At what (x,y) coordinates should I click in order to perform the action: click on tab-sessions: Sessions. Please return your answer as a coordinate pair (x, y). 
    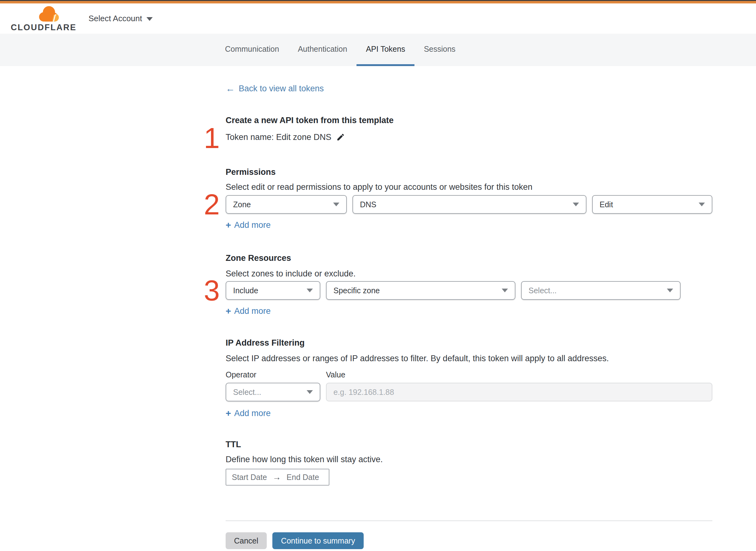
    Looking at the image, I should click on (440, 50).